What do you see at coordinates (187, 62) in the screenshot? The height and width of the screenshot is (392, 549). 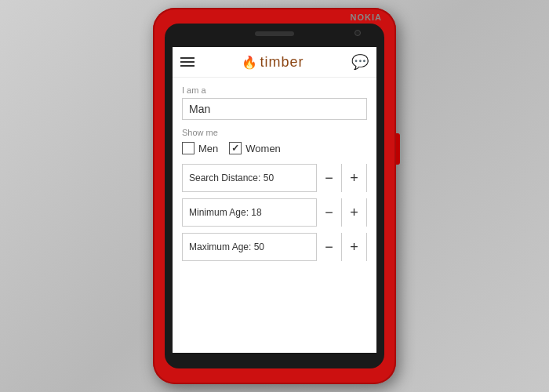 I see `menu-icon` at bounding box center [187, 62].